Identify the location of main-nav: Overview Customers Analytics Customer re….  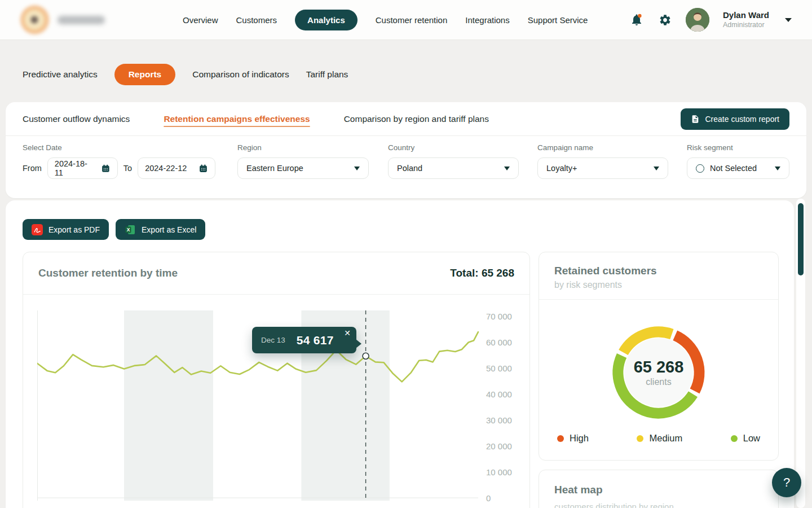
(385, 20).